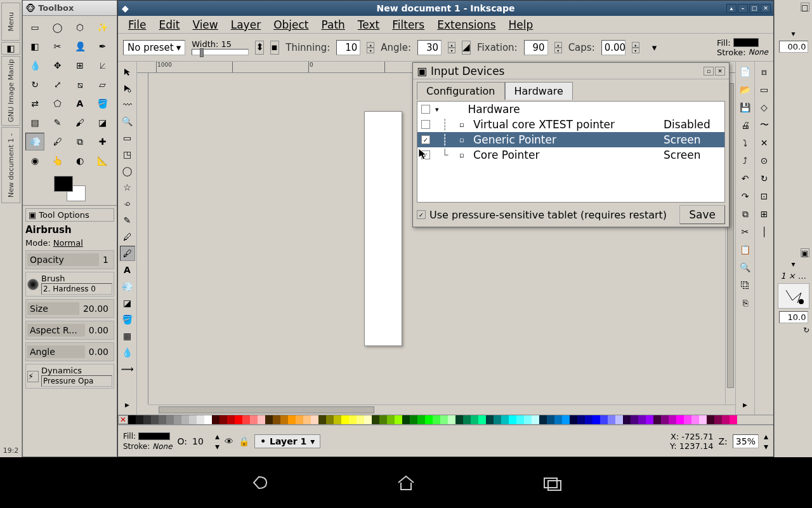 This screenshot has height=508, width=812. I want to click on calligraphy-tool: 🖋, so click(128, 253).